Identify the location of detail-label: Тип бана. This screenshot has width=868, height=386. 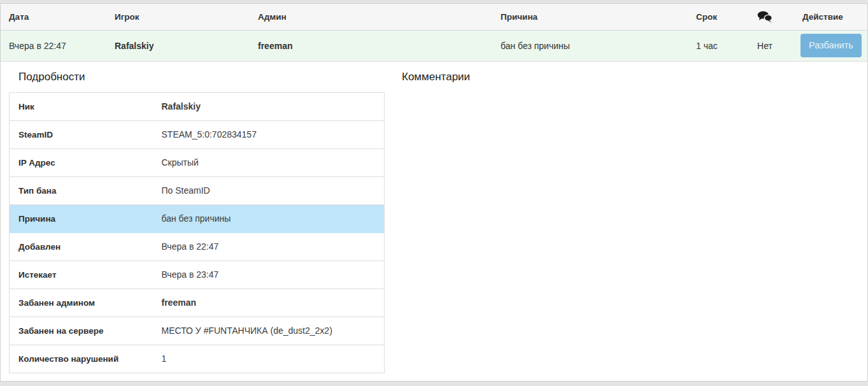
(85, 190).